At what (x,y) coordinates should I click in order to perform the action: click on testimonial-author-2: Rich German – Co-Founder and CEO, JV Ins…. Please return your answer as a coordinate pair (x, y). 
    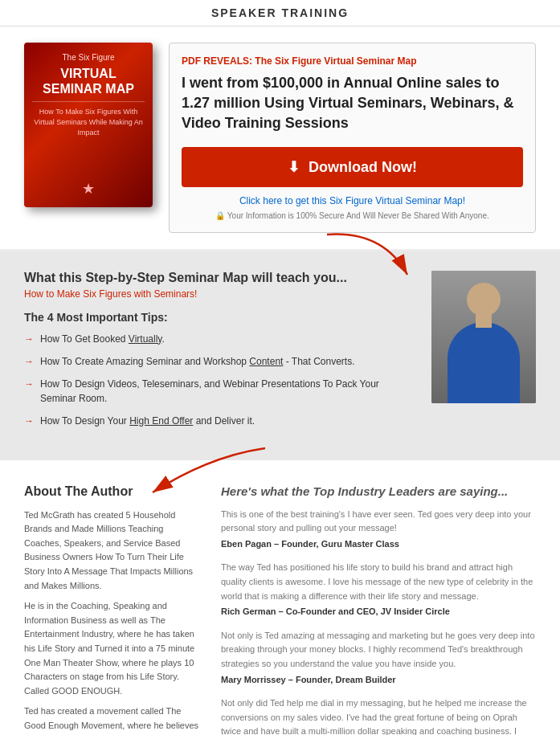
    Looking at the image, I should click on (378, 612).